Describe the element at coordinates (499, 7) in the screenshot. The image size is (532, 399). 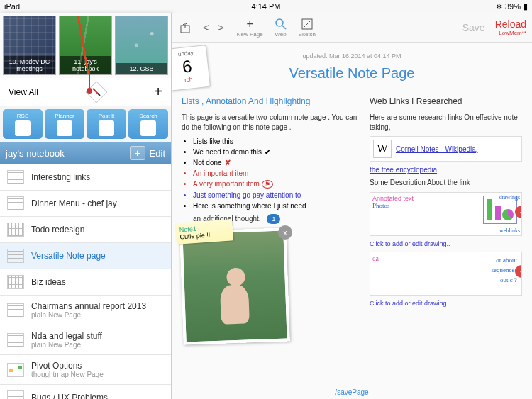
I see `bluetooth-icon: ✻` at that location.